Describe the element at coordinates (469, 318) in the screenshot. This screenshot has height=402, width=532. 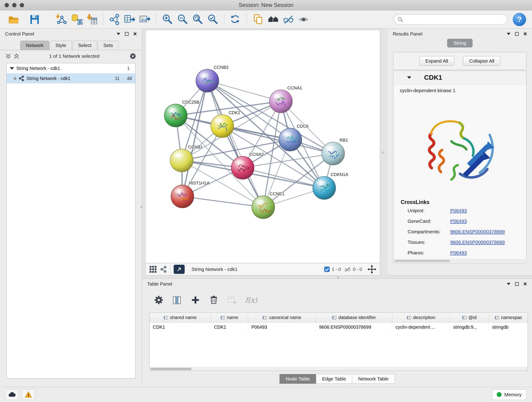
I see `column-header-id: @id` at that location.